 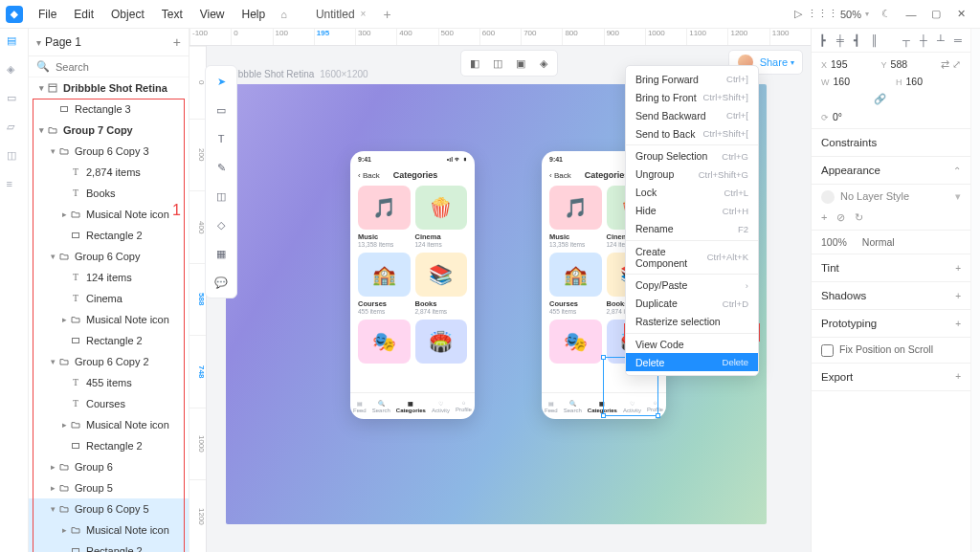 I want to click on ctx-item: LockCtrl+L, so click(x=692, y=193).